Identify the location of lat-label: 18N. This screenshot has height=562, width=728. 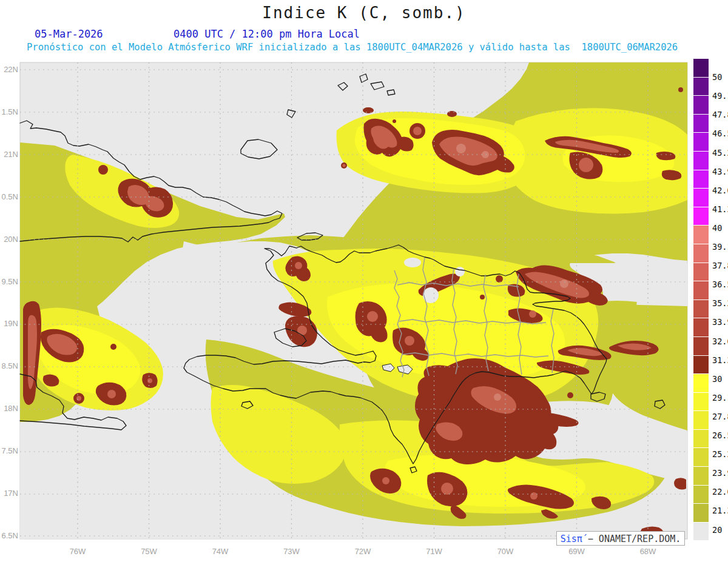
(9, 409).